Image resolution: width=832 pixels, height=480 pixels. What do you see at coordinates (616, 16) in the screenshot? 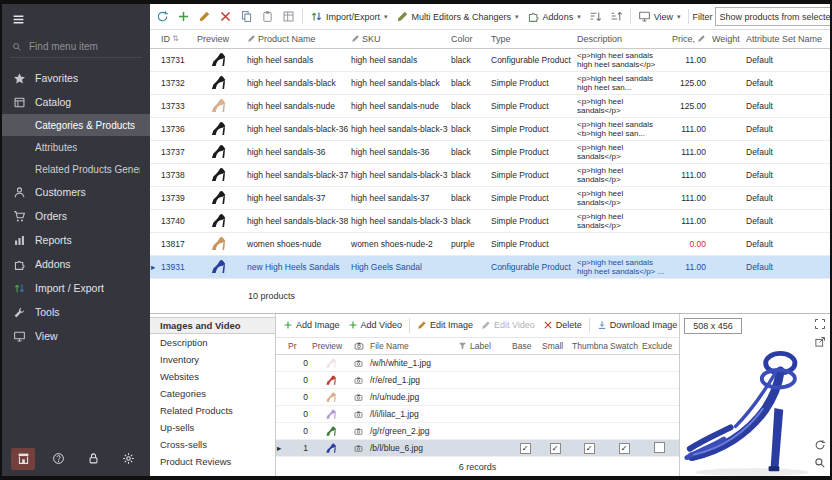
I see `sort-descending-button` at bounding box center [616, 16].